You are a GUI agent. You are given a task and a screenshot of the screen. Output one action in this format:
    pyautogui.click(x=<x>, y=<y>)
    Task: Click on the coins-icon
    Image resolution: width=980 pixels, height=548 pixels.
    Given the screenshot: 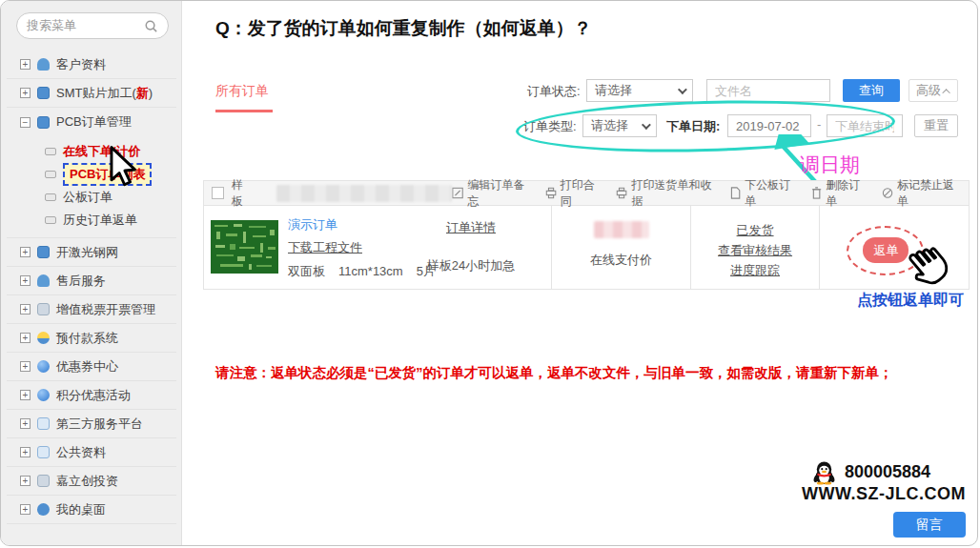 What is the action you would take?
    pyautogui.click(x=44, y=337)
    